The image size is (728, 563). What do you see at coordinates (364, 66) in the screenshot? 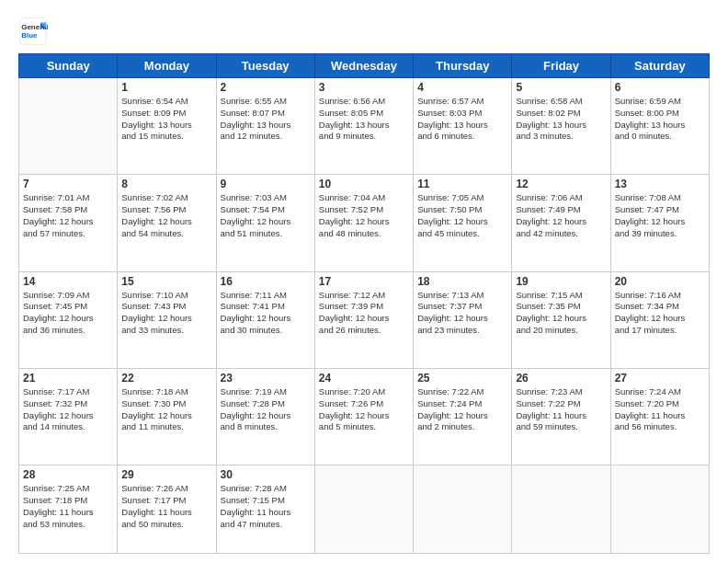
I see `day-header-wednesday: Wednesday` at bounding box center [364, 66].